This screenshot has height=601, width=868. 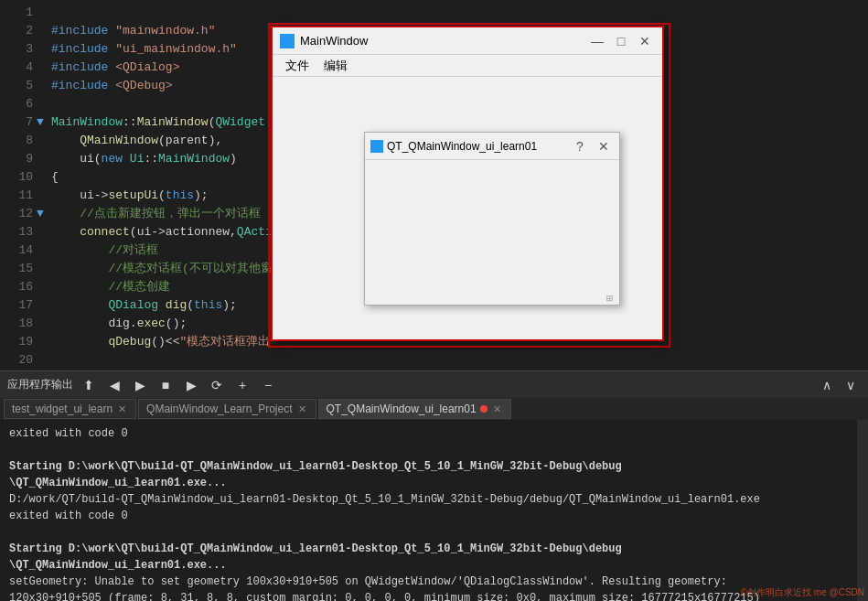 I want to click on toolbar-expand-button: ∨, so click(x=851, y=385).